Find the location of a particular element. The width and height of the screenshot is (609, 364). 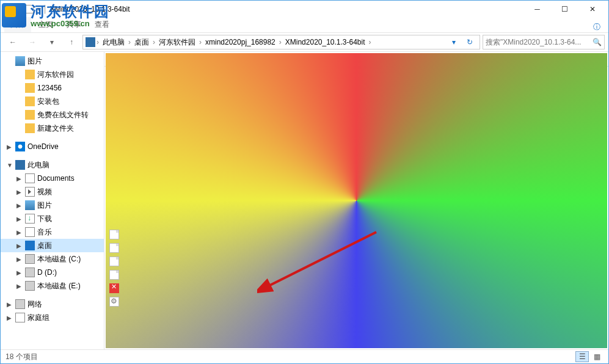

crumb-pc: 此电脑 is located at coordinates (114, 43).